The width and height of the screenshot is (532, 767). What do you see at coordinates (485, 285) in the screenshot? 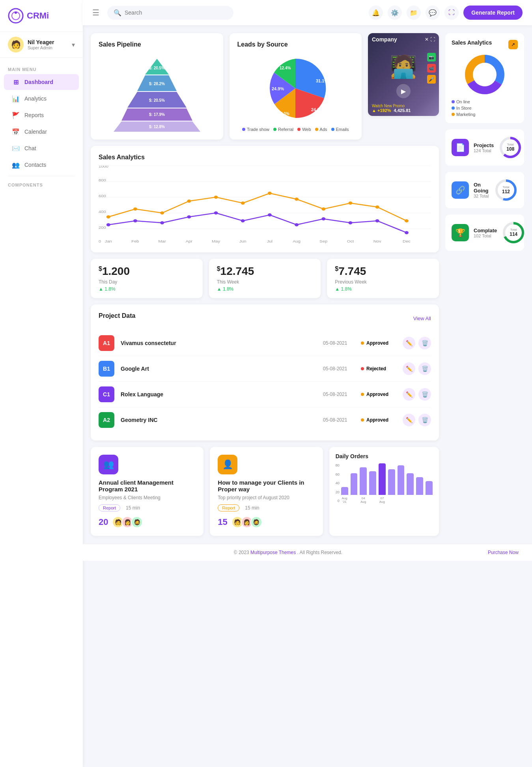
I see `right-sidebar: Sales Analytics ↗` at bounding box center [485, 285].